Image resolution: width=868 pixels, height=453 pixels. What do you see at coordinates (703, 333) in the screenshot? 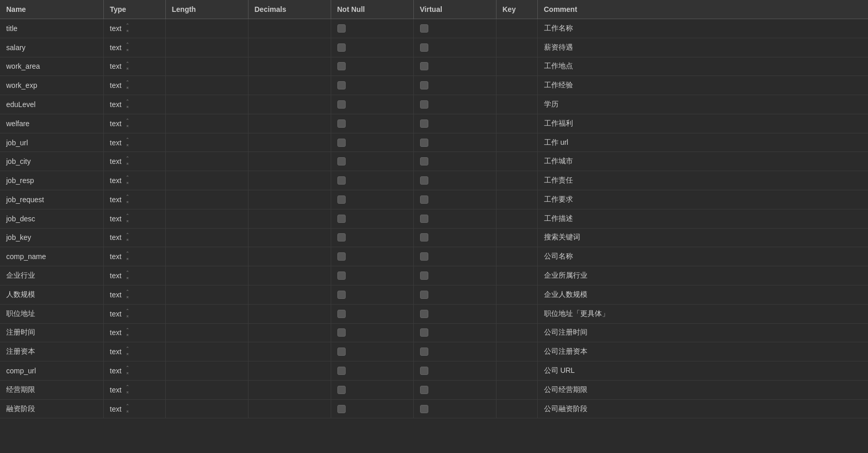
I see `cell-comment: 公司注册时间` at bounding box center [703, 333].